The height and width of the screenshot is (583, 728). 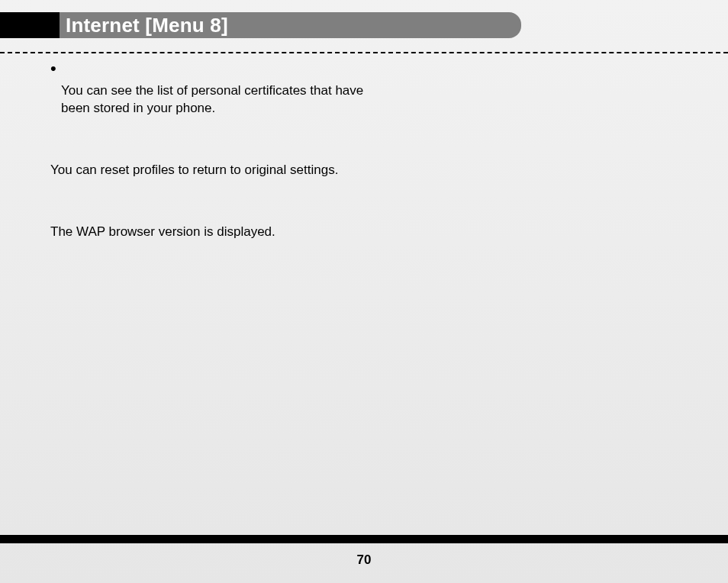 What do you see at coordinates (363, 89) in the screenshot?
I see `bullet-item: • You can see the list of personal certi…` at bounding box center [363, 89].